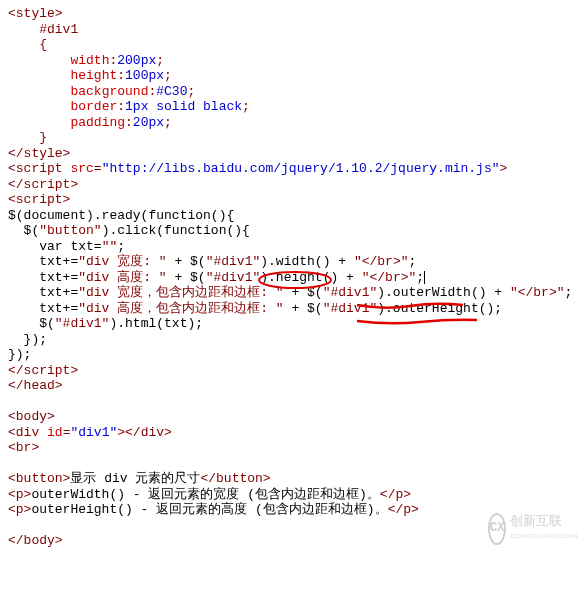 This screenshot has height=597, width=588. I want to click on code-line: <div id="div1"></div>, so click(294, 433).